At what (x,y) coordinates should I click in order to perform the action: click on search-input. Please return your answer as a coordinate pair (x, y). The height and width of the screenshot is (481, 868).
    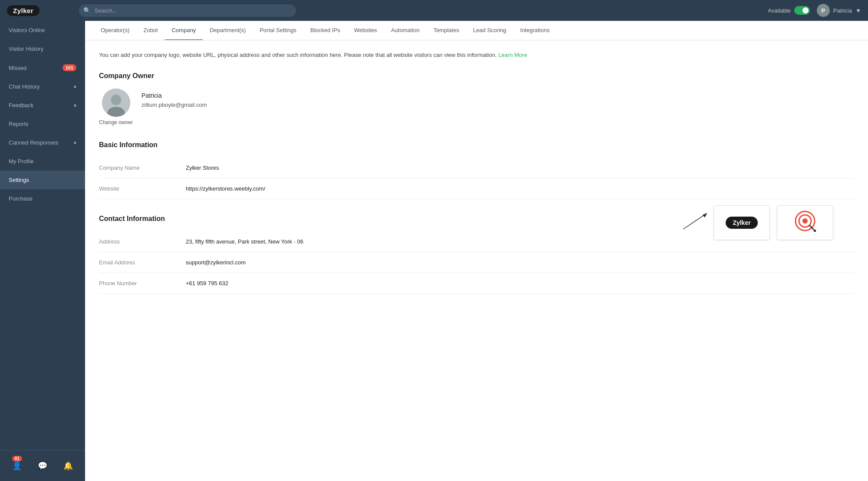
    Looking at the image, I should click on (187, 10).